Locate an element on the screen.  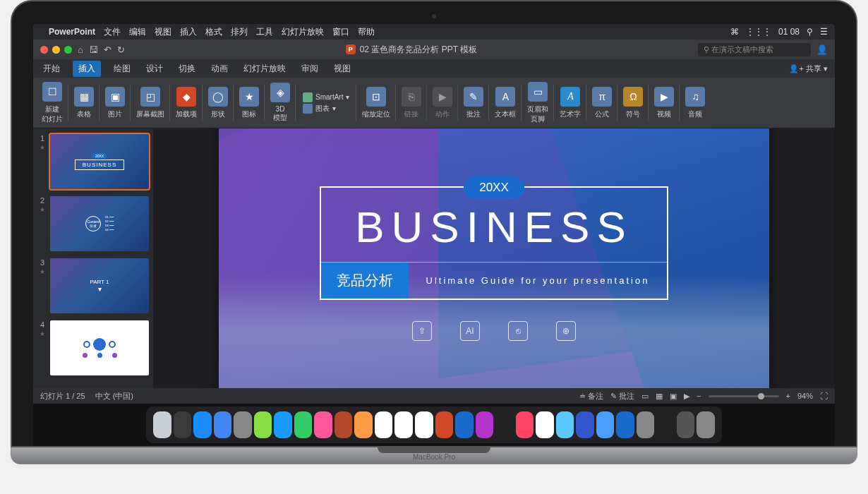
ribbon-picture: ▣图片 is located at coordinates (115, 103).